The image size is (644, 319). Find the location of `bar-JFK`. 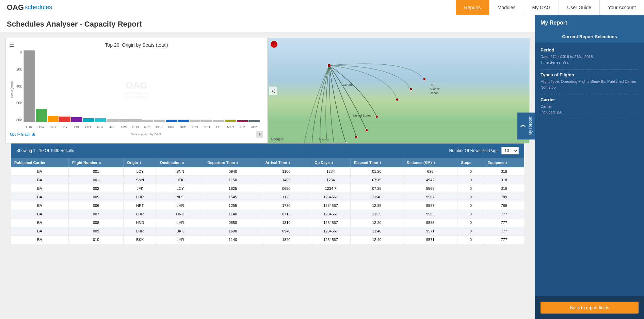

bar-JFK is located at coordinates (112, 120).